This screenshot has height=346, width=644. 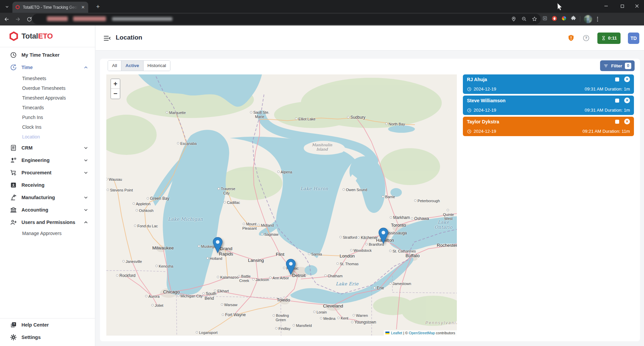 What do you see at coordinates (18, 19) in the screenshot?
I see `forward-button` at bounding box center [18, 19].